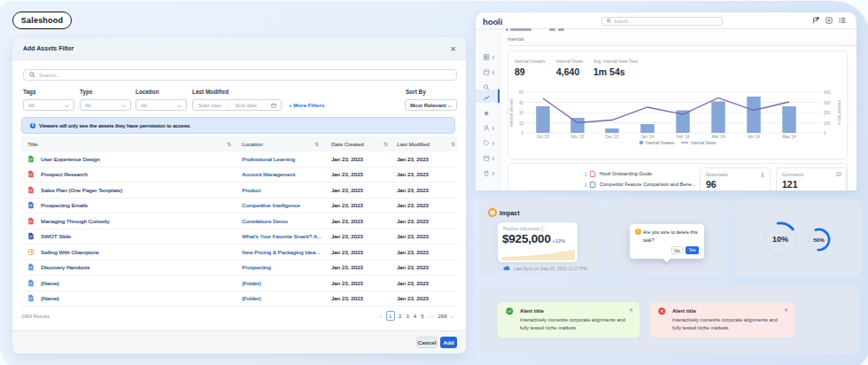  What do you see at coordinates (612, 136) in the screenshot?
I see `svg-text: Dec '23` at bounding box center [612, 136].